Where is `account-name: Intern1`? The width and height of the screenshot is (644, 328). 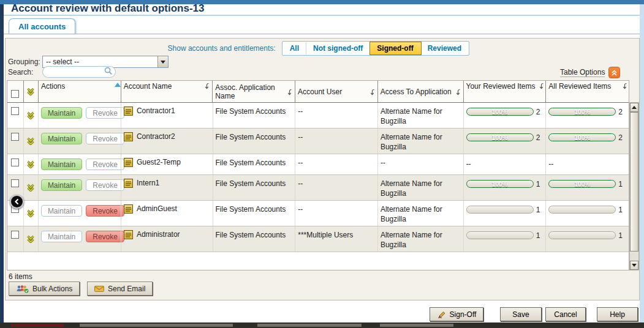 account-name: Intern1 is located at coordinates (148, 183).